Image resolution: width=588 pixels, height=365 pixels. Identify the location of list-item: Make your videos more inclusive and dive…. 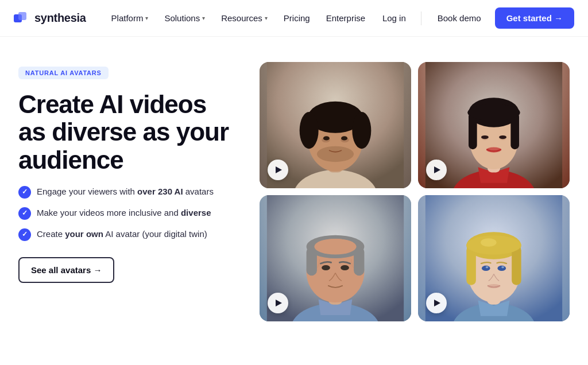
(127, 213).